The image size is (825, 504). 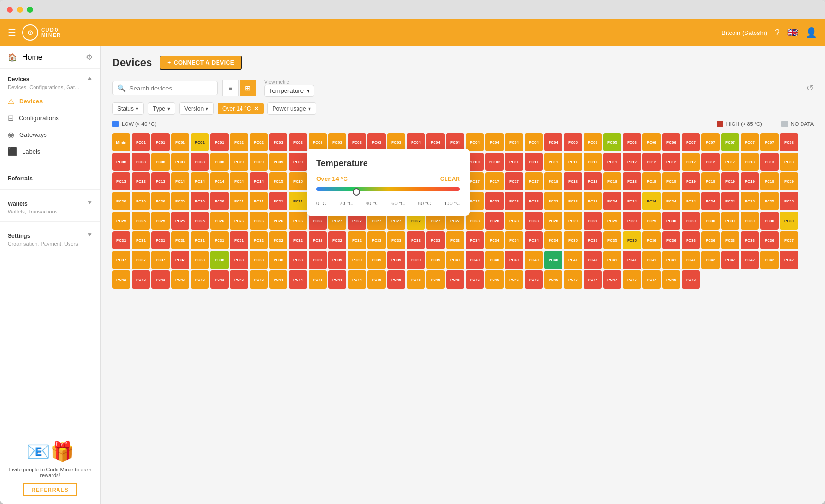 What do you see at coordinates (90, 202) in the screenshot?
I see `wallets-arrow: ▼` at bounding box center [90, 202].